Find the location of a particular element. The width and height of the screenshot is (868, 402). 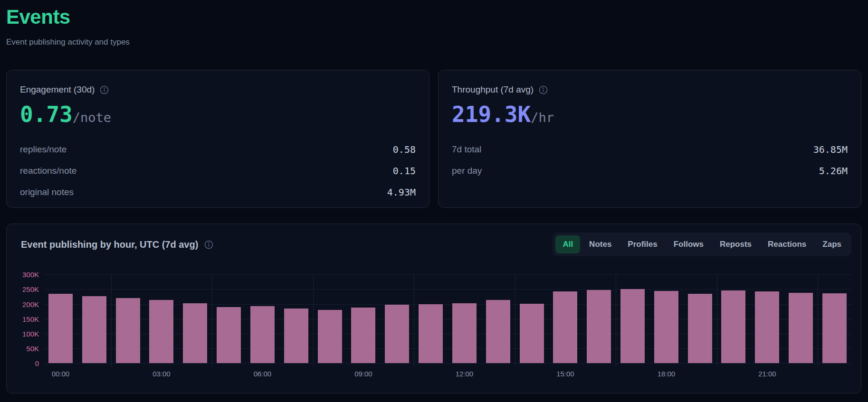

stat-row-label: 7d total is located at coordinates (467, 150).